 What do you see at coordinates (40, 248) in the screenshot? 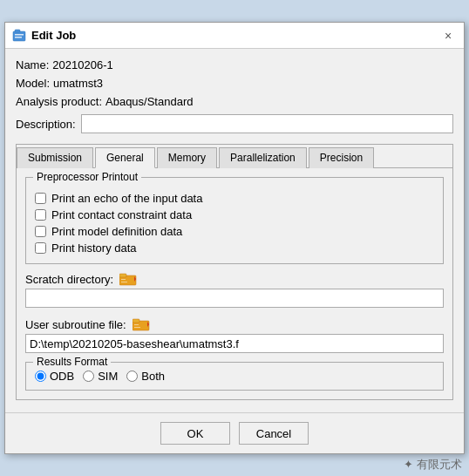
I see `checkbox-history` at bounding box center [40, 248].